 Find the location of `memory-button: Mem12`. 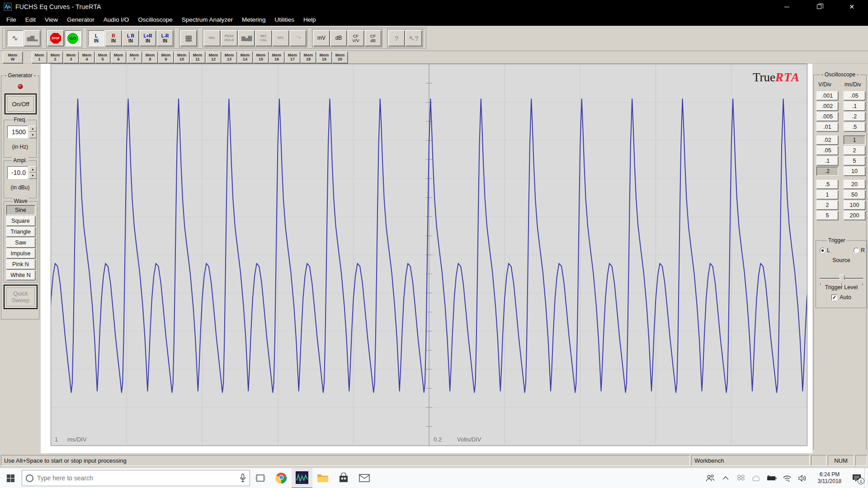

memory-button: Mem12 is located at coordinates (213, 57).